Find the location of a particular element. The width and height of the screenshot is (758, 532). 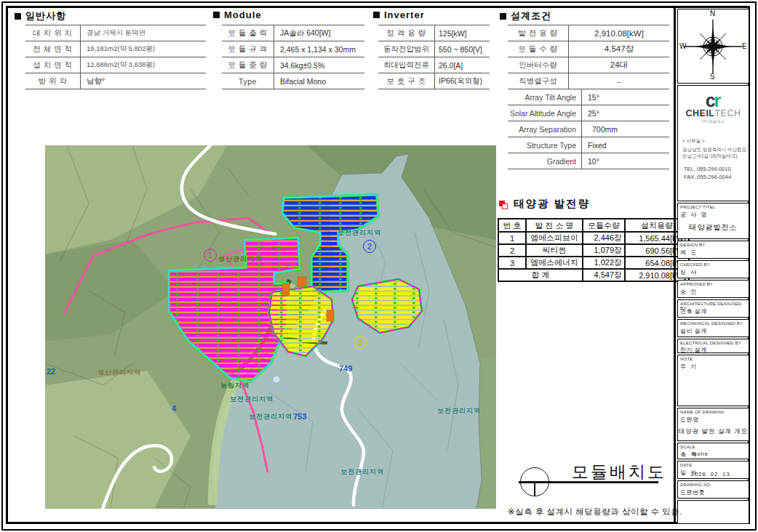

terrain-patch is located at coordinates (118, 440).